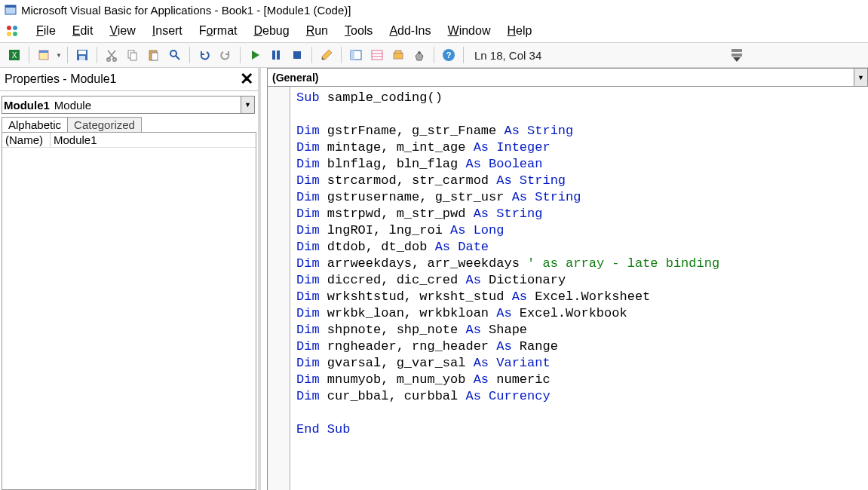 This screenshot has width=868, height=490. What do you see at coordinates (133, 55) in the screenshot?
I see `copy-button` at bounding box center [133, 55].